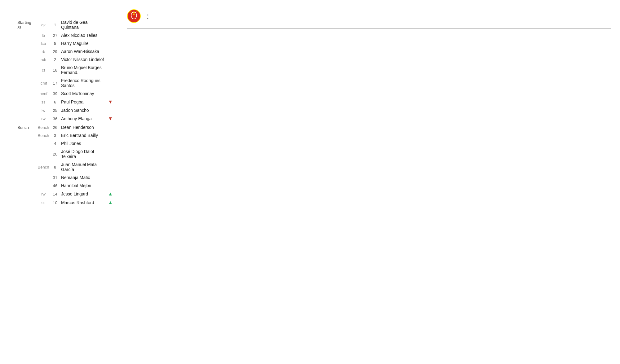 Image resolution: width=620 pixels, height=364 pixels. Describe the element at coordinates (55, 178) in the screenshot. I see `bench-player-number: 31` at that location.